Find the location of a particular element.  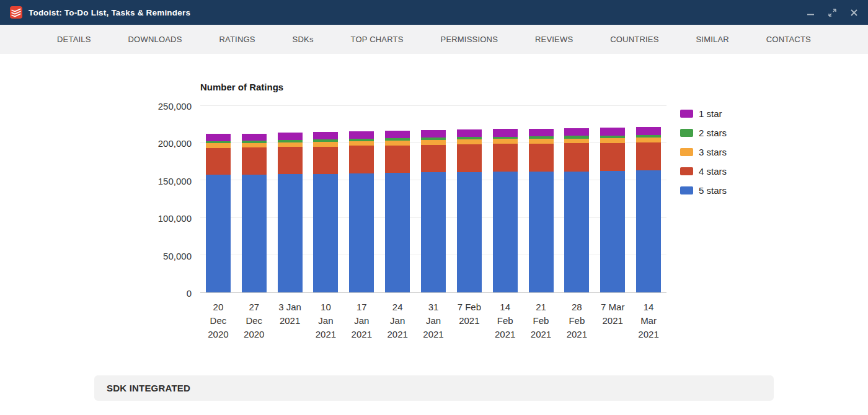

minimize-icon is located at coordinates (811, 12).